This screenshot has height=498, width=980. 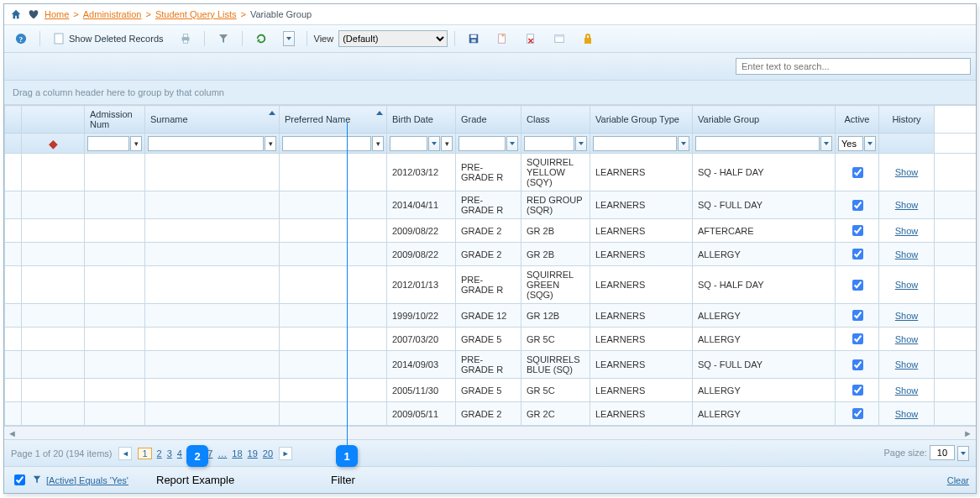 What do you see at coordinates (764, 119) in the screenshot?
I see `col-variable-group: Variable Group` at bounding box center [764, 119].